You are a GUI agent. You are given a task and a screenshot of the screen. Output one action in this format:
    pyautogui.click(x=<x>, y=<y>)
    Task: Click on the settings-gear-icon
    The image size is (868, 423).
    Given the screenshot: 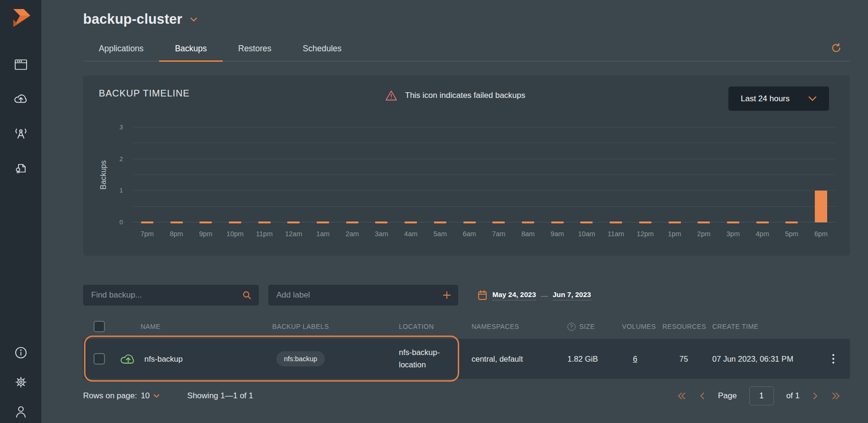 What is the action you would take?
    pyautogui.click(x=21, y=382)
    